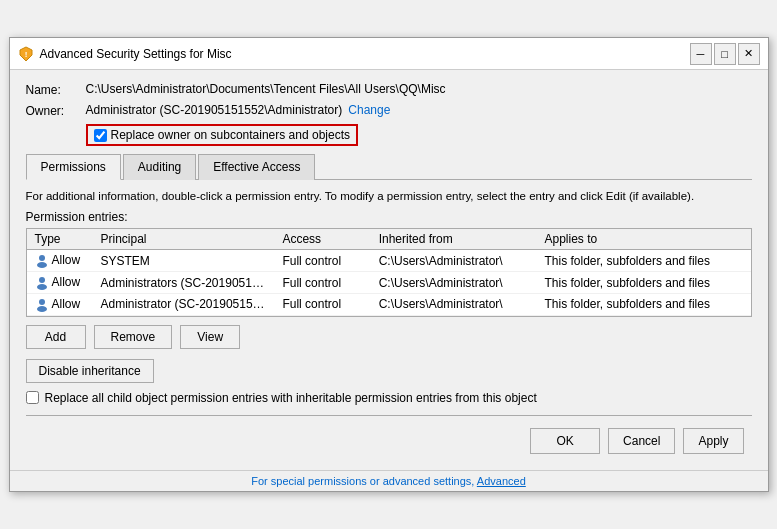  Describe the element at coordinates (389, 337) in the screenshot. I see `table-action-buttons: Add Remove View` at that location.